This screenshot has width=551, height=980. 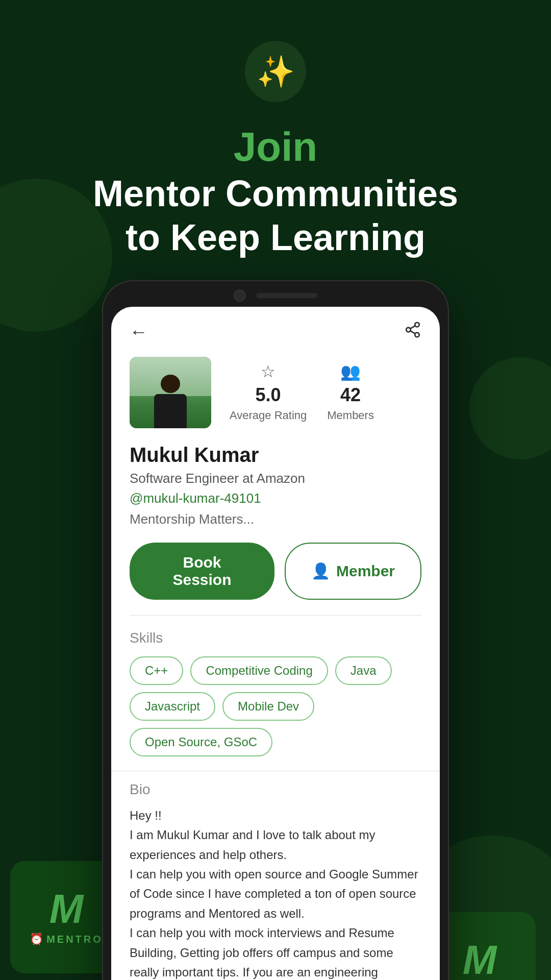 I want to click on member-label: Member, so click(x=365, y=571).